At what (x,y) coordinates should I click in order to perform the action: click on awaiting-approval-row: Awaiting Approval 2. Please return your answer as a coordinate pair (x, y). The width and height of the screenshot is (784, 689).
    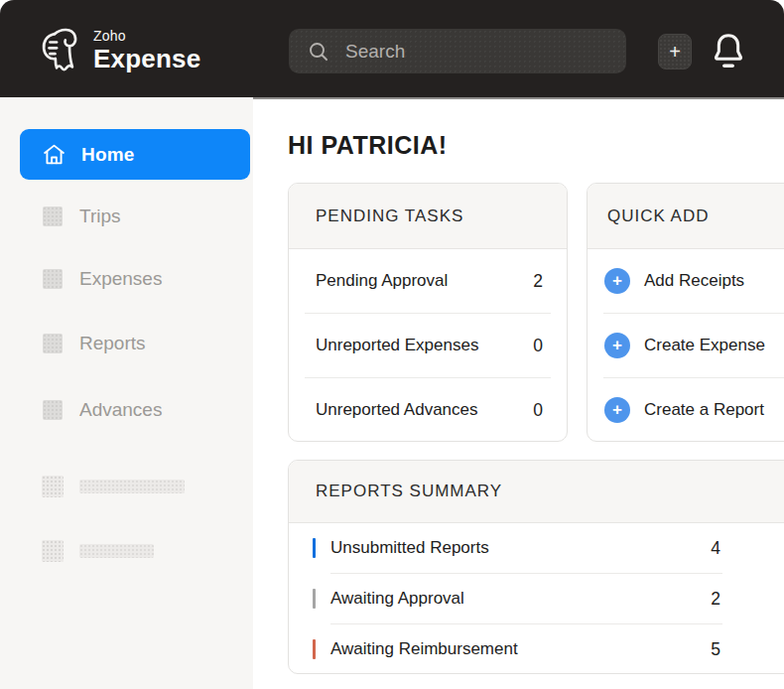
    Looking at the image, I should click on (536, 599).